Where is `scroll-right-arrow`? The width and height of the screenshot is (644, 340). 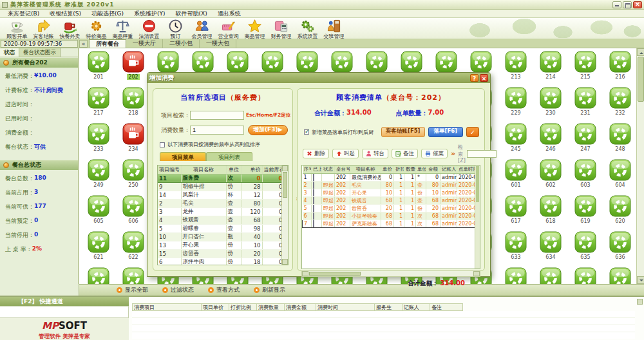 scroll-right-arrow is located at coordinates (477, 274).